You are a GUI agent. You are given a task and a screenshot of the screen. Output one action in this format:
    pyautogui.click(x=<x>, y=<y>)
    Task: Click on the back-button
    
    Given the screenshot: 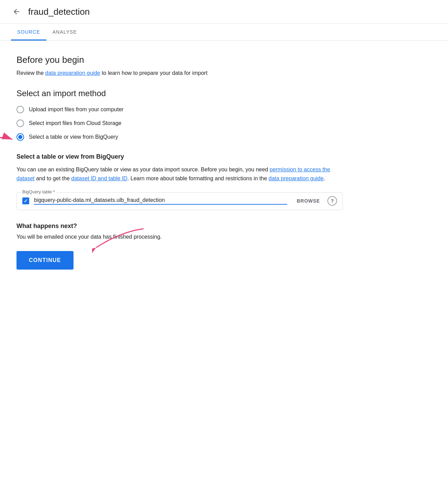 What is the action you would take?
    pyautogui.click(x=16, y=12)
    